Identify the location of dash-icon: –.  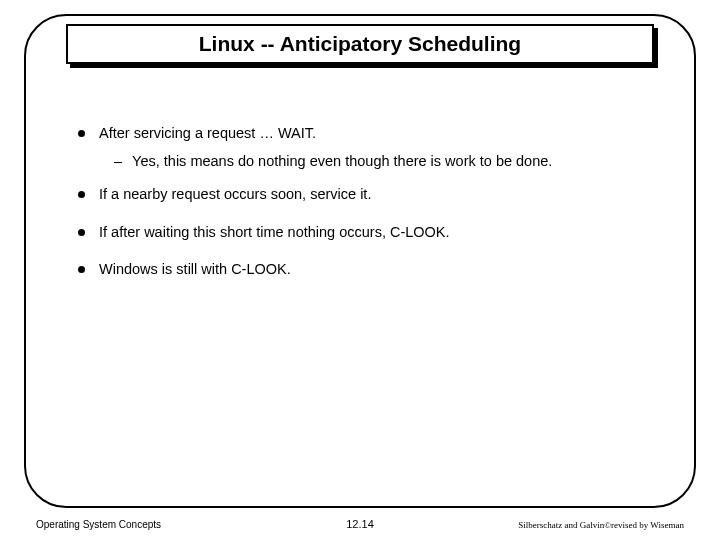
(118, 162).